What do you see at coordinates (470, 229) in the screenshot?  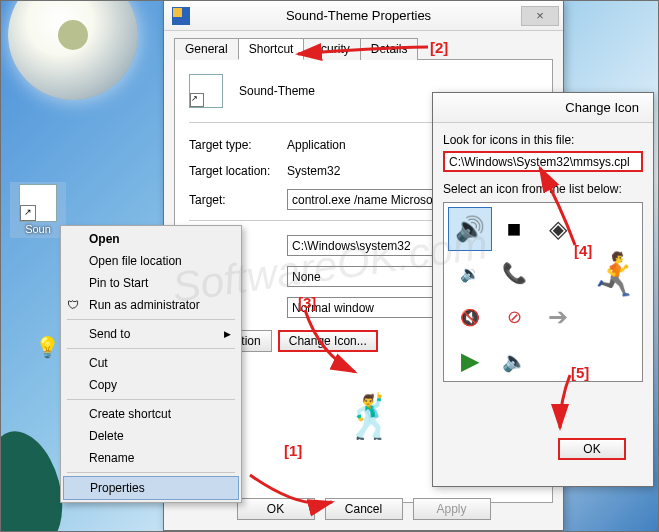 I see `icon-option-speaker: 🔊` at bounding box center [470, 229].